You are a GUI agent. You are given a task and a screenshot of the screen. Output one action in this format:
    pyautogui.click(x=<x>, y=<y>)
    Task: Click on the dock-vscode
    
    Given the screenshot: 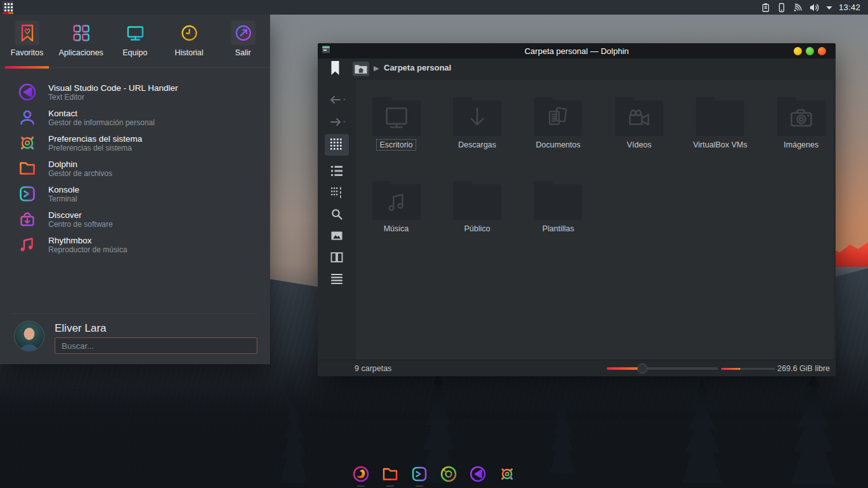 What is the action you would take?
    pyautogui.click(x=478, y=474)
    